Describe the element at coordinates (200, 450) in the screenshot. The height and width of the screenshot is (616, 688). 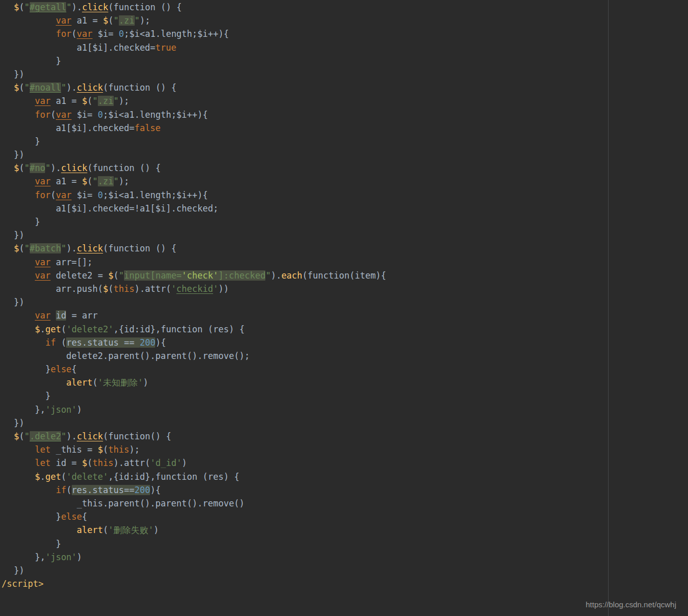
I see `code-line: let _this = $(this);` at that location.